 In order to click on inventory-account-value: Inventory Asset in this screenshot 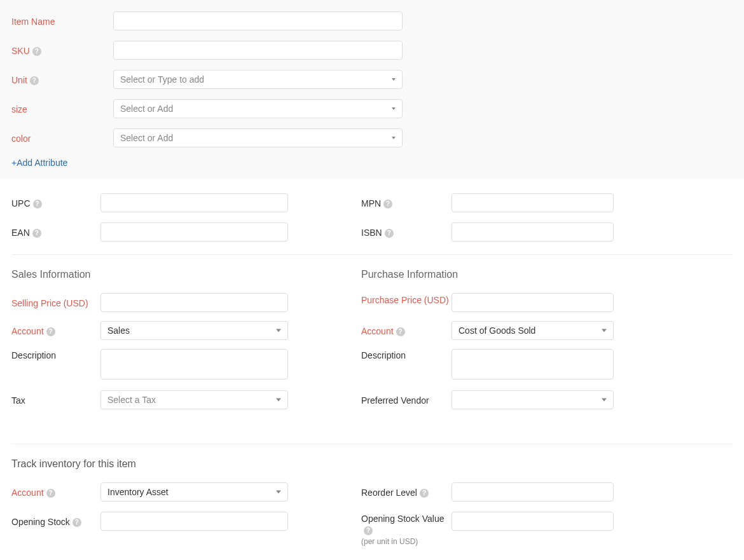, I will do `click(138, 492)`.